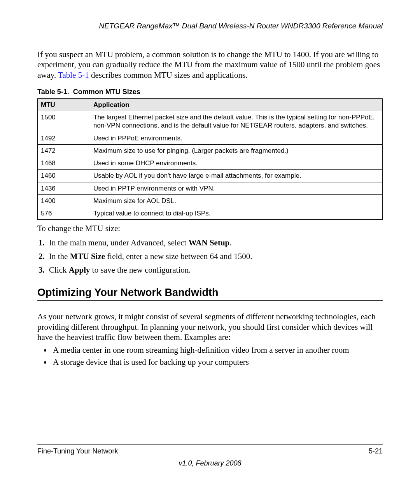  Describe the element at coordinates (64, 150) in the screenshot. I see `cell-mtu: 1472` at that location.